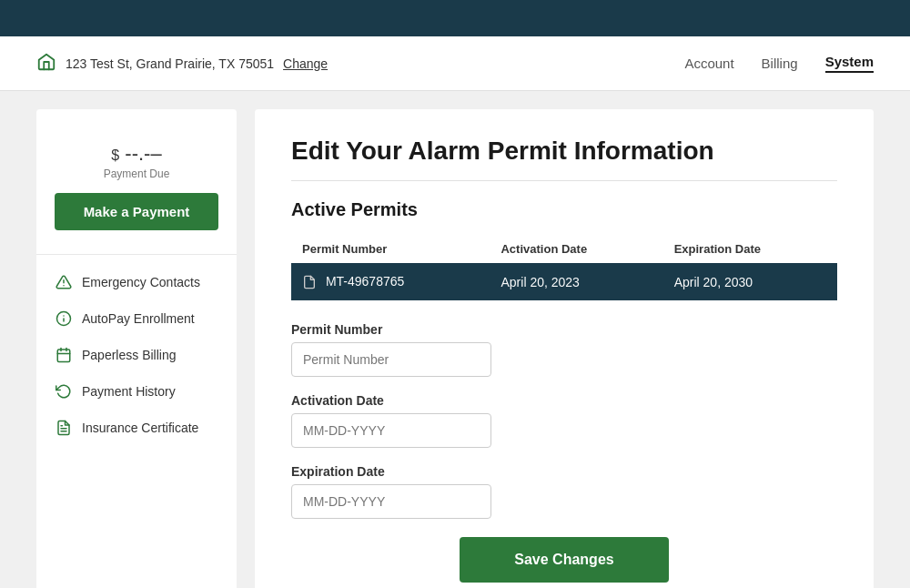  I want to click on nav-system-link: System, so click(850, 64).